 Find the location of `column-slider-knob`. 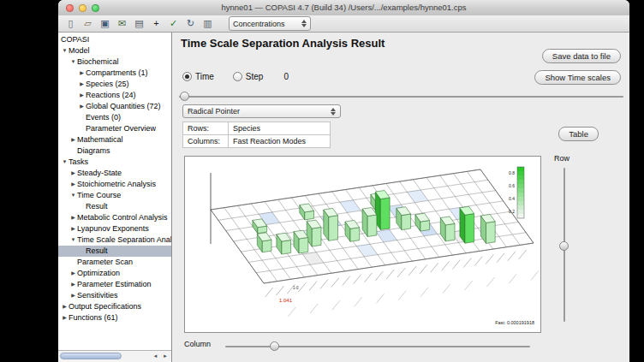

column-slider-knob is located at coordinates (274, 346).